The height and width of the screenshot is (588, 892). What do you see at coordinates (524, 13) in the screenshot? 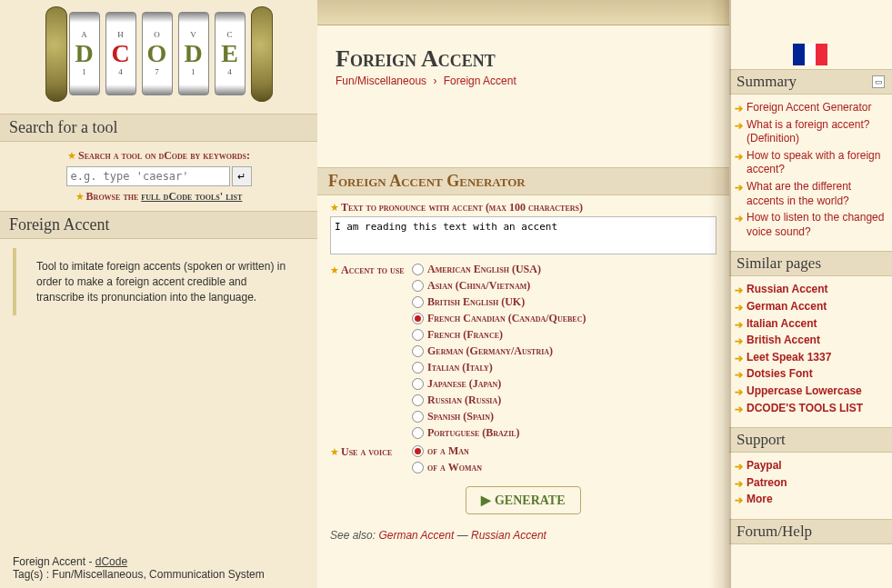
I see `paper-top-edge` at bounding box center [524, 13].